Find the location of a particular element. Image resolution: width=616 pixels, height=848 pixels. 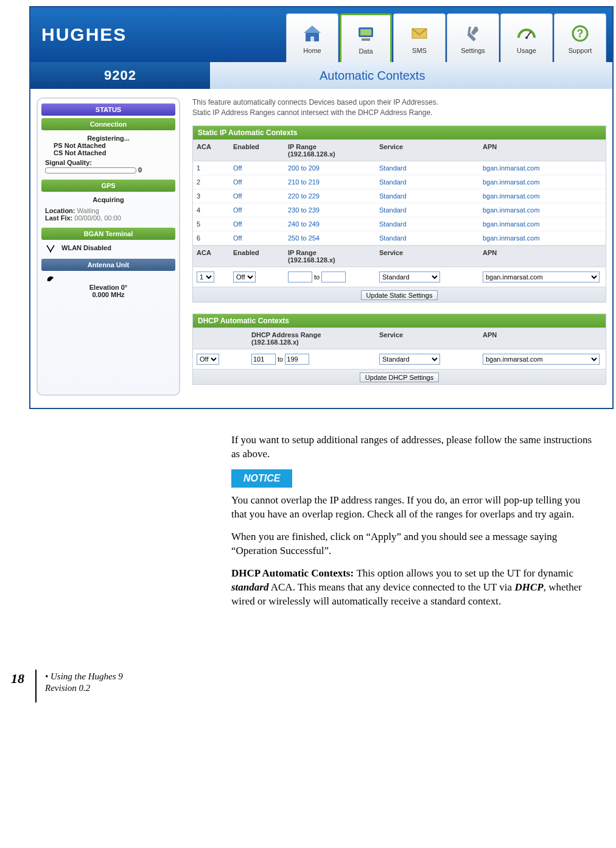

sidebar-hdr-bgan: BGAN Terminal is located at coordinates (108, 234).